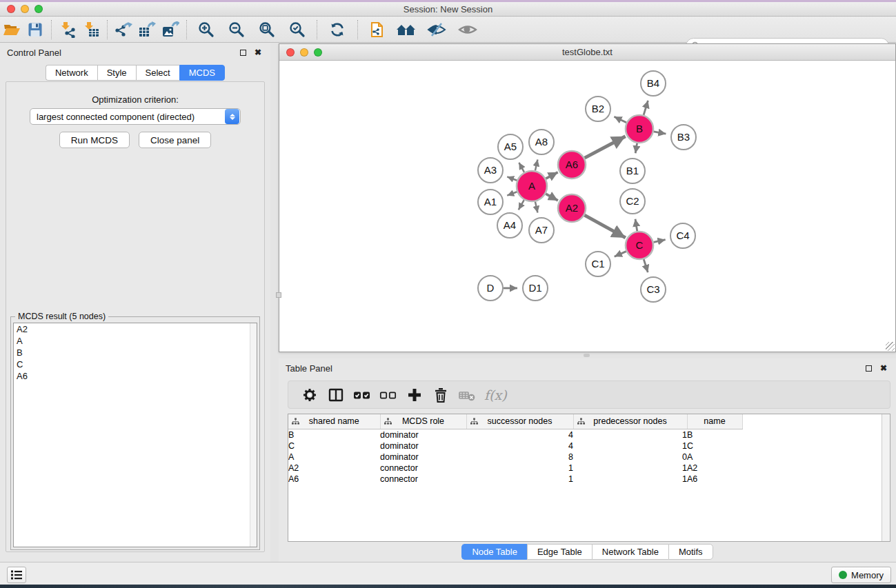 The height and width of the screenshot is (588, 896). I want to click on table-row: Cdominator41C, so click(515, 446).